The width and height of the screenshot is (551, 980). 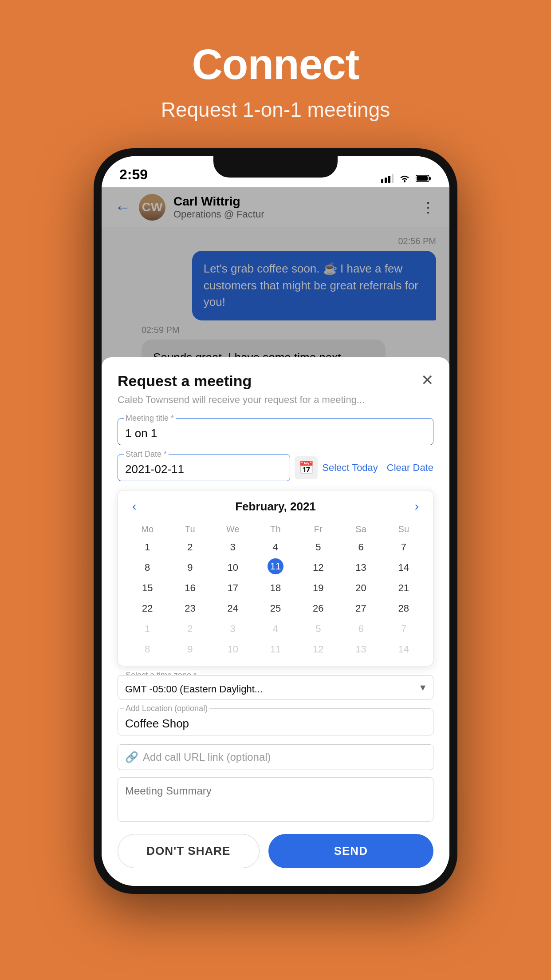 I want to click on date-calendar: ‹ February, 2021 › Mo Tu We Th Fr Sa, so click(x=276, y=578).